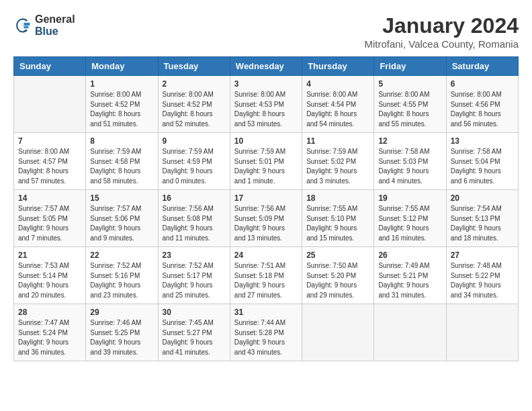 This screenshot has height=411, width=532. Describe the element at coordinates (266, 219) in the screenshot. I see `calendar-day-cell: 17Sunrise: 7:56 AMSunset: 5:09 PMDayligh…` at that location.